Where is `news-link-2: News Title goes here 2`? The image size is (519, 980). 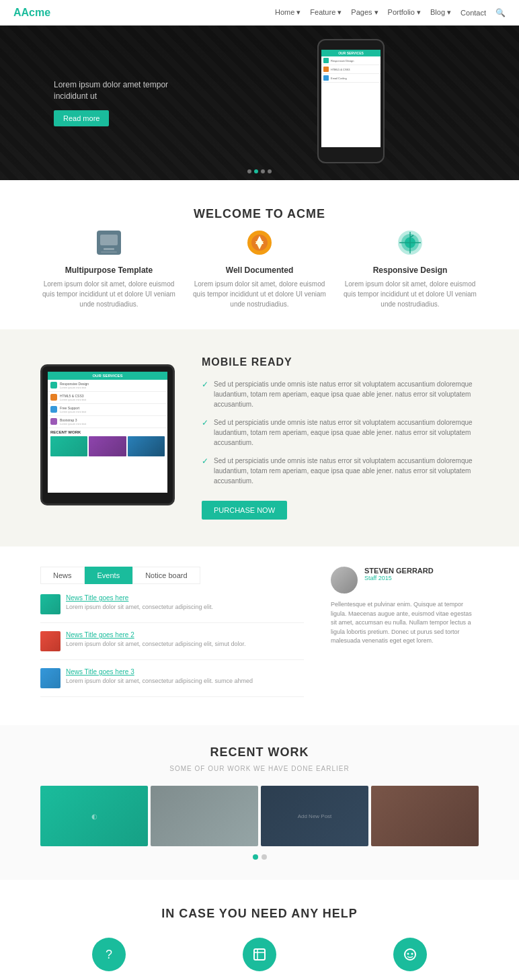
news-link-2: News Title goes here 2 is located at coordinates (185, 635).